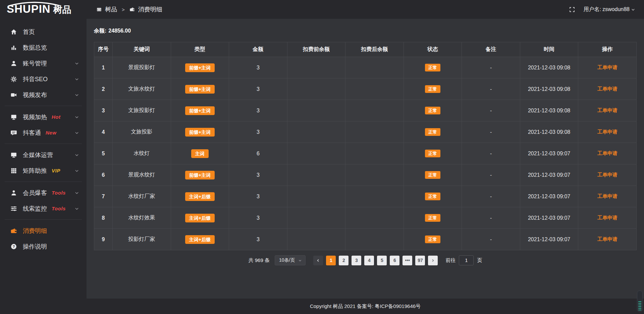  What do you see at coordinates (609, 9) in the screenshot?
I see `user-menu: 用户名: zswodun88` at bounding box center [609, 9].